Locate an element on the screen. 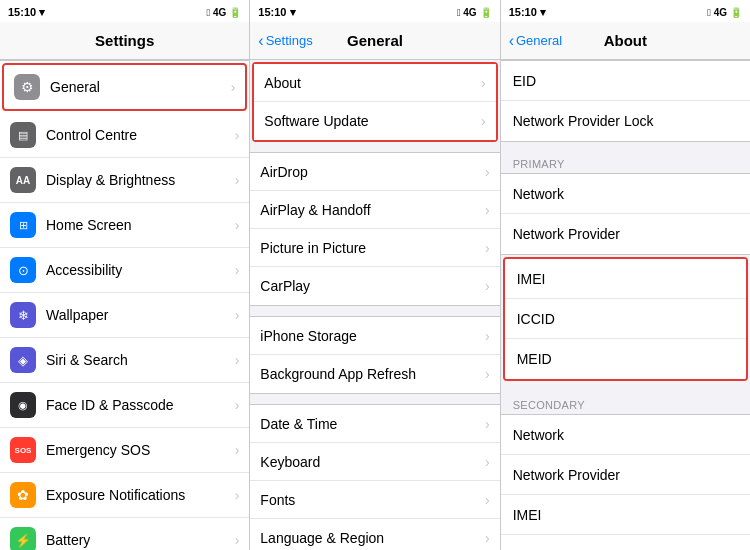  about-section-primary: Network Network Provider is located at coordinates (626, 214).